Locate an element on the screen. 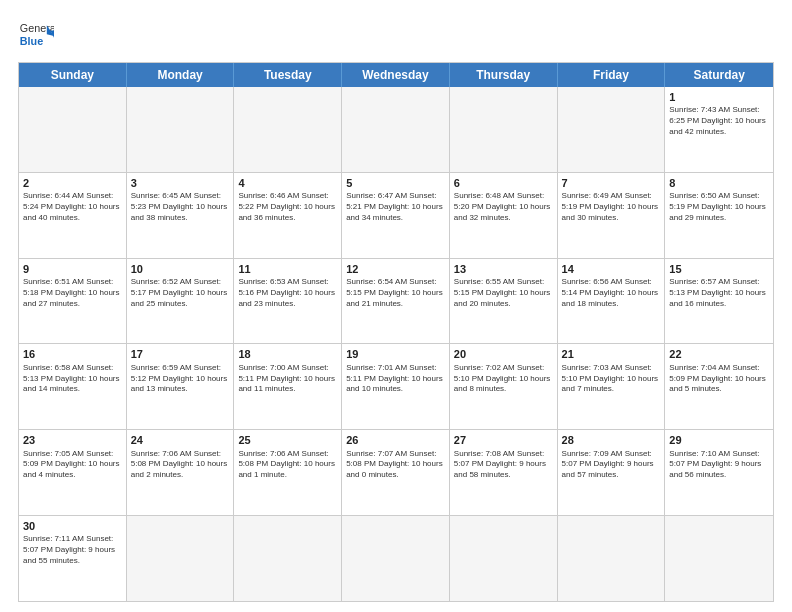 This screenshot has width=792, height=612. day-number: 7 is located at coordinates (612, 183).